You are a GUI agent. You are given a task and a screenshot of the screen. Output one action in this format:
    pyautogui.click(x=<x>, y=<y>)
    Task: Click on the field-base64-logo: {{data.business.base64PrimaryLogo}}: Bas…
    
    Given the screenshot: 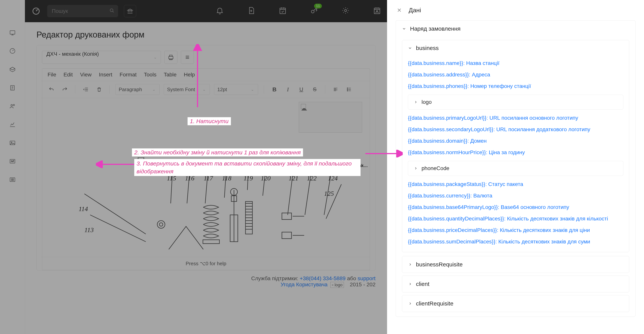 What is the action you would take?
    pyautogui.click(x=516, y=207)
    